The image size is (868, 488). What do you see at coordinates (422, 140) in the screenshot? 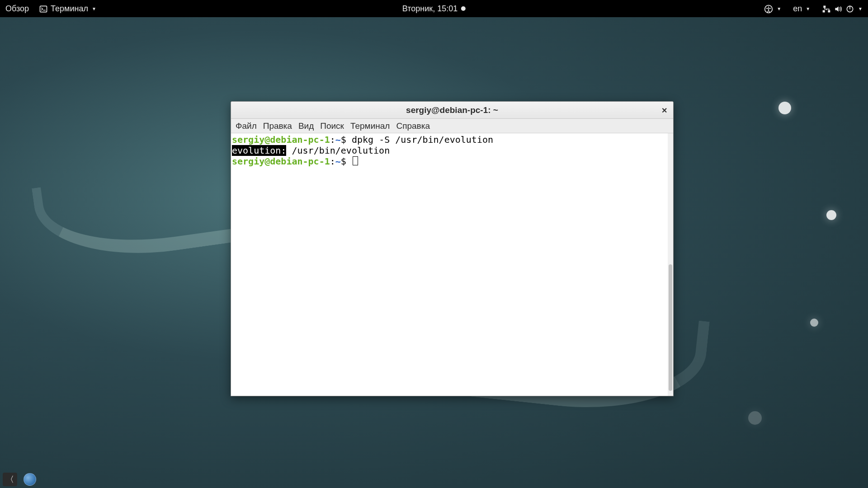
I see `command-text: dpkg -S /usr/bin/evolution` at bounding box center [422, 140].